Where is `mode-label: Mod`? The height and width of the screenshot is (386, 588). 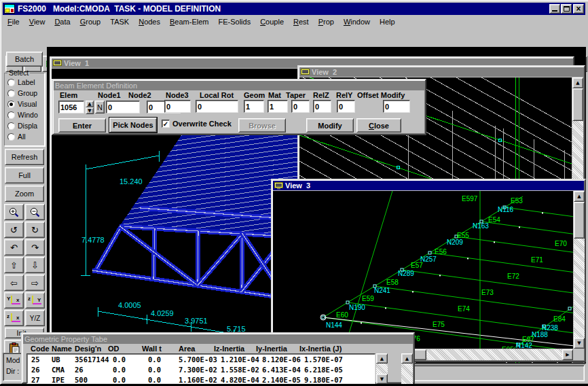
mode-label: Mod is located at coordinates (13, 360).